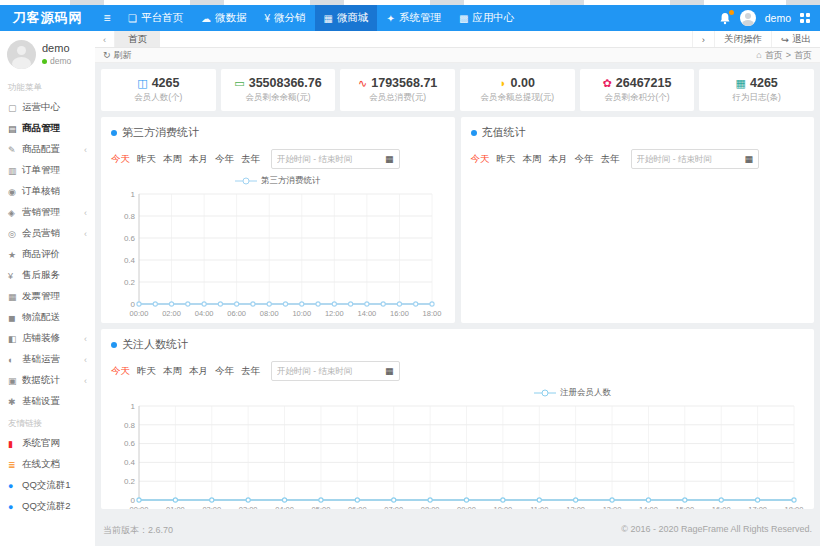 The image size is (820, 546). Describe the element at coordinates (48, 360) in the screenshot. I see `sidebar-item-0-12: ◐基础运营‹` at that location.